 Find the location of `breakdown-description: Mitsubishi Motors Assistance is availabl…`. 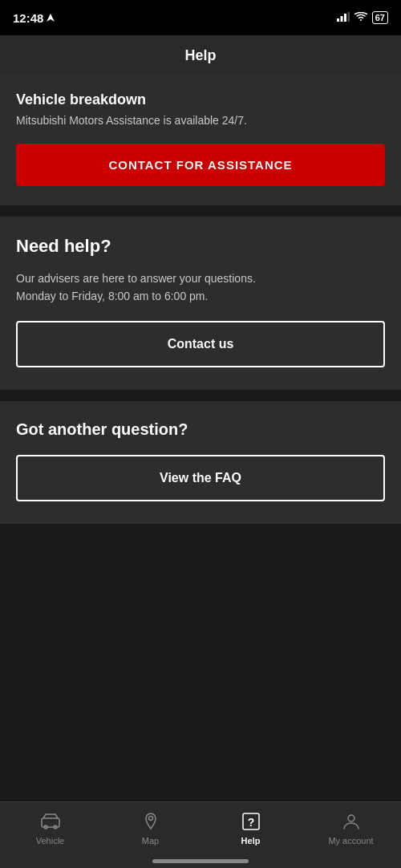

breakdown-description: Mitsubishi Motors Assistance is availabl… is located at coordinates (200, 121).